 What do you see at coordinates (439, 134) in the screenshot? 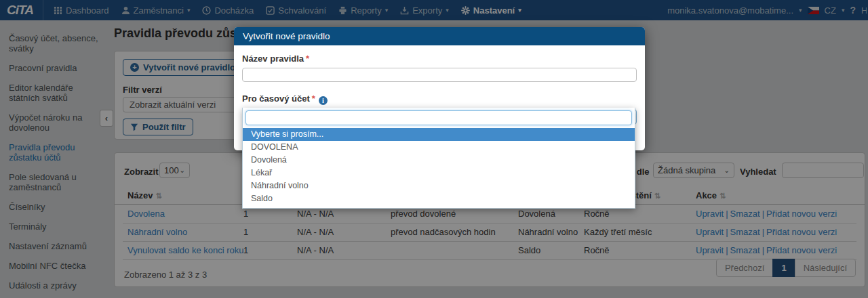
I see `dropdown-option-placeholder: Vyberte si prosím...` at bounding box center [439, 134].